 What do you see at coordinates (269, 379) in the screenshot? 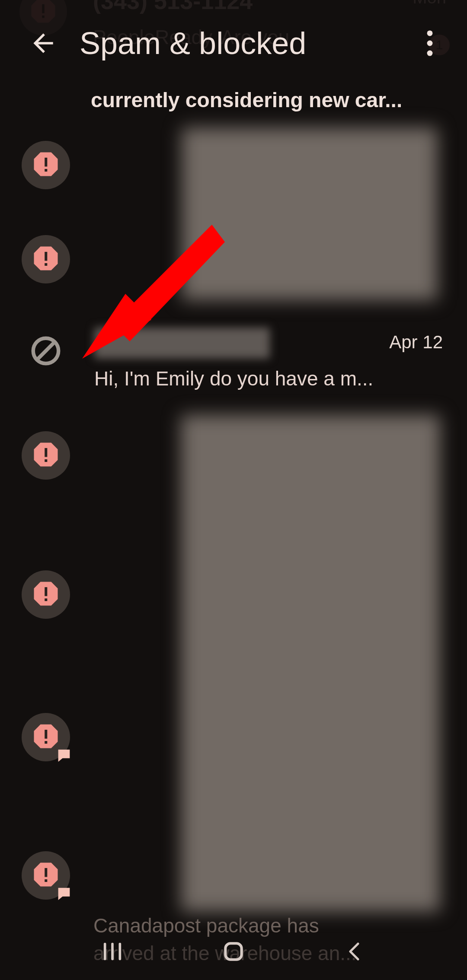
I see `conversation-preview: Hi, I'm Emily do you have a m...` at bounding box center [269, 379].